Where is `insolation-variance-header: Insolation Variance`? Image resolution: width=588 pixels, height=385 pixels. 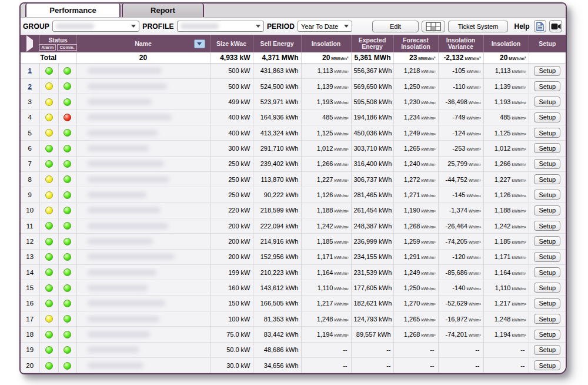
insolation-variance-header: Insolation Variance is located at coordinates (461, 44).